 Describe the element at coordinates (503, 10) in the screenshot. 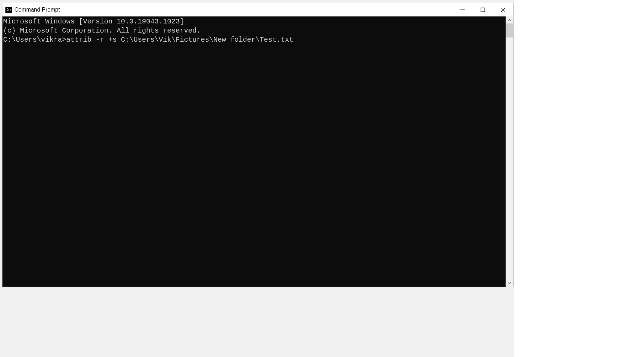

I see `close-icon` at that location.